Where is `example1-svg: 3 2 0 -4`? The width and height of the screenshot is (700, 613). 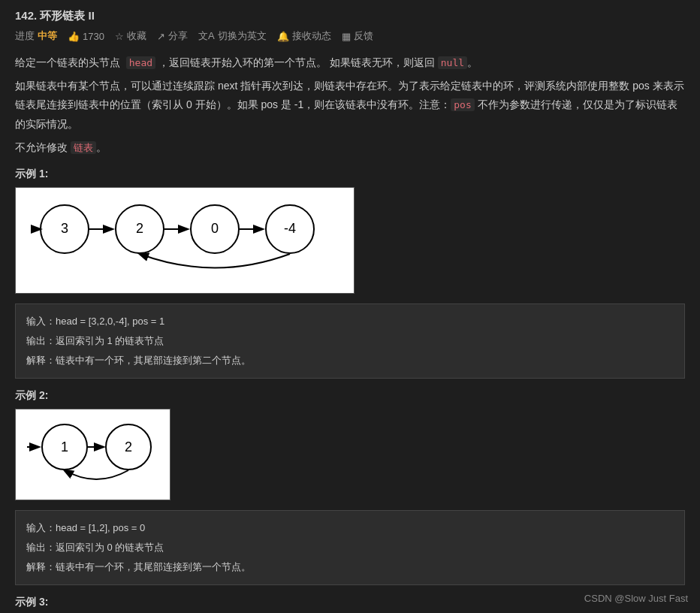 example1-svg: 3 2 0 -4 is located at coordinates (185, 240).